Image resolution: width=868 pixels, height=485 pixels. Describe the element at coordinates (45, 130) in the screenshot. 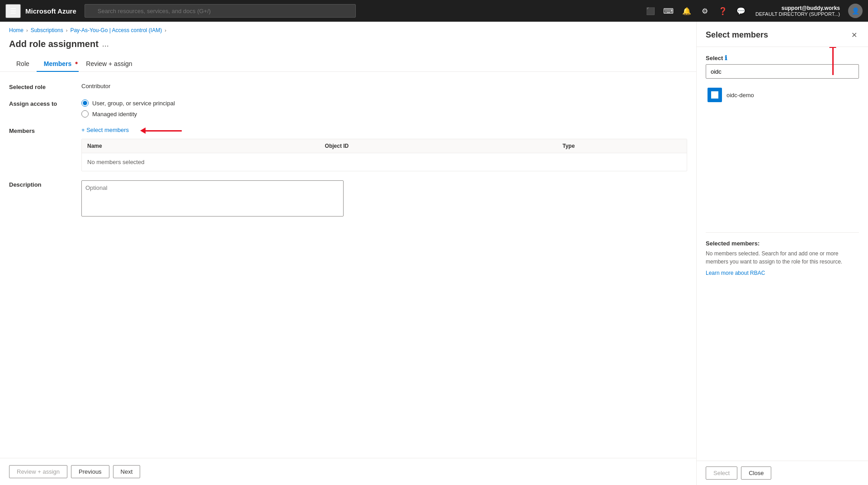

I see `members-label: Members` at that location.